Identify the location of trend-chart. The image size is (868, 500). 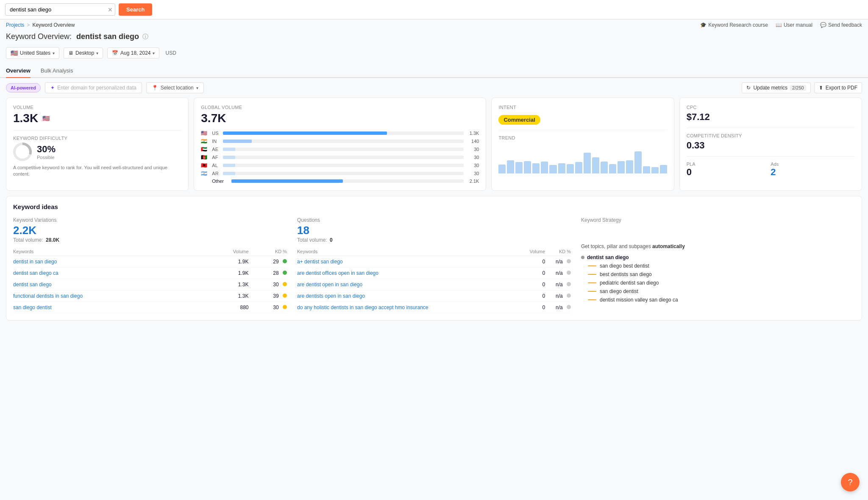
(582, 159).